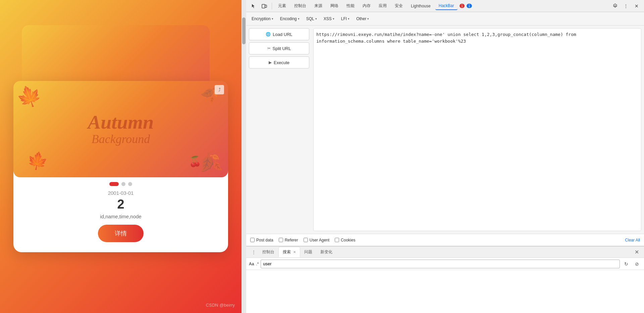  I want to click on execute-button: ▶ Execute, so click(279, 62).